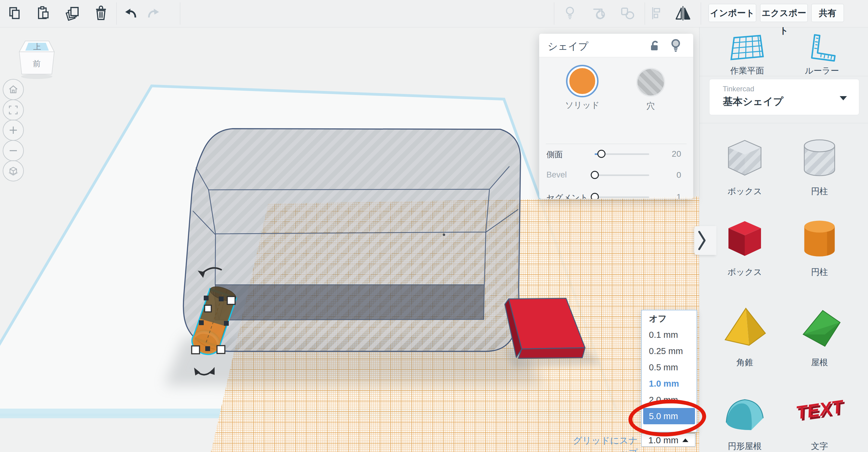  Describe the element at coordinates (668, 440) in the screenshot. I see `snap-grid-select: 1.0 mm` at that location.